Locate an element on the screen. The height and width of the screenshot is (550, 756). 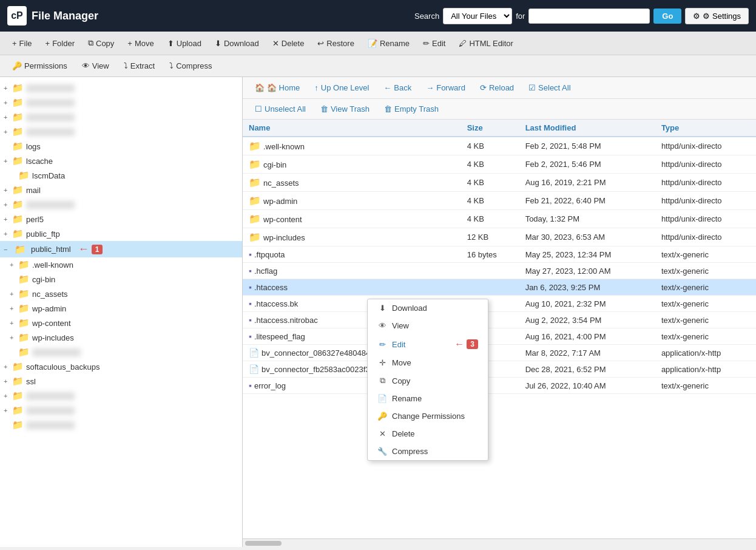
tree-item-lscmData: 📁 lscmData is located at coordinates (121, 175).